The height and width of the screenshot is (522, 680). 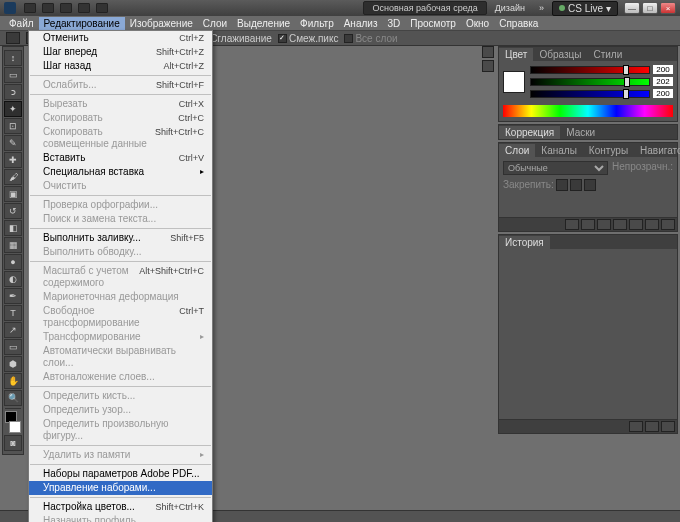 What do you see at coordinates (556, 168) in the screenshot?
I see `blend-mode-select: Обычные` at bounding box center [556, 168].